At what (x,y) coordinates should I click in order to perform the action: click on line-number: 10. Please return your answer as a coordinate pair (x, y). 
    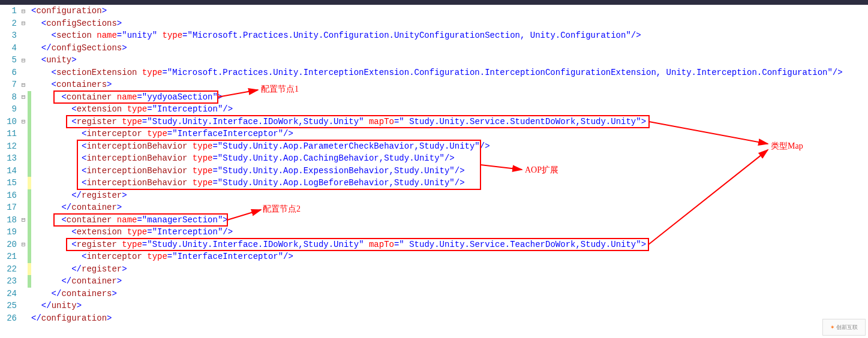
    Looking at the image, I should click on (8, 122).